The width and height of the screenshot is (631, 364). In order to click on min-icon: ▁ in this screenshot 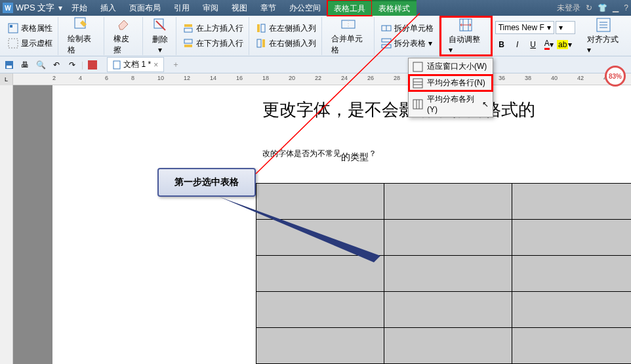, I will do `click(615, 8)`.